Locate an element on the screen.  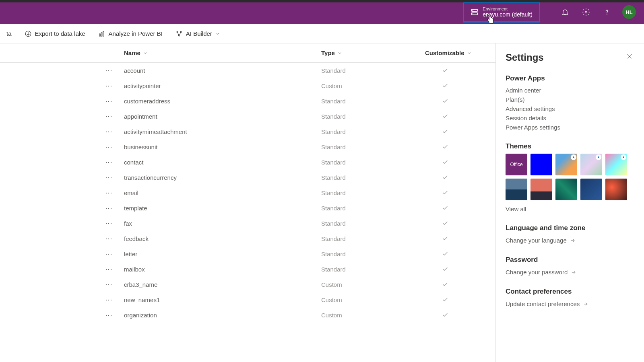
table-row: ⋯ activitypointer Custom is located at coordinates (248, 86).